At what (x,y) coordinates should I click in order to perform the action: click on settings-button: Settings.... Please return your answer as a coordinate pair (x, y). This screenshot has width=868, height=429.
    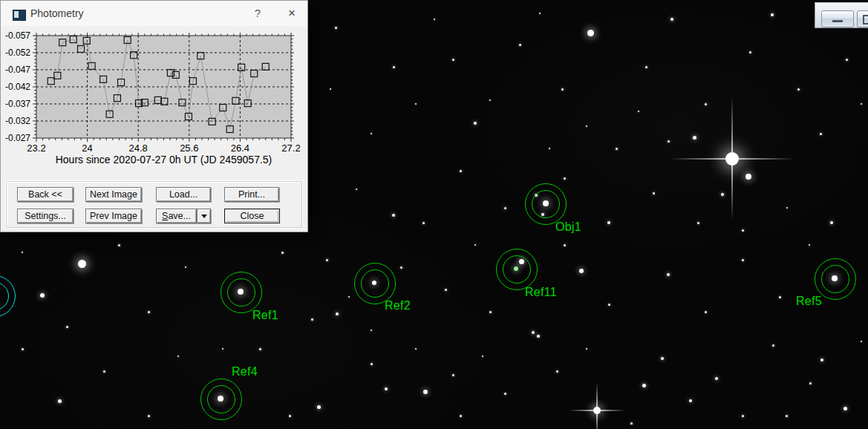
    Looking at the image, I should click on (45, 216).